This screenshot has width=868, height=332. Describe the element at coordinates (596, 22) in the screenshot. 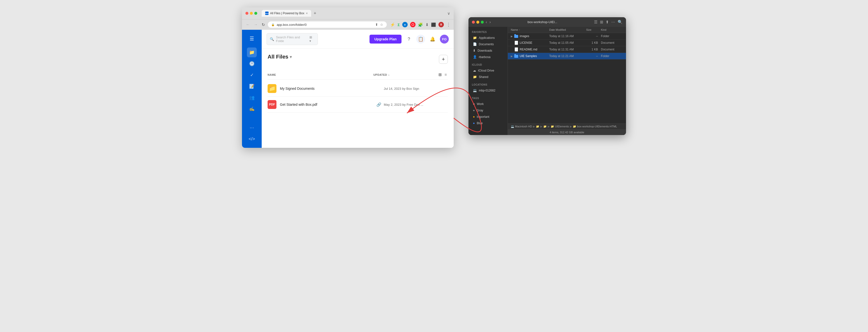

I see `finder-list-view-button: ☰` at that location.